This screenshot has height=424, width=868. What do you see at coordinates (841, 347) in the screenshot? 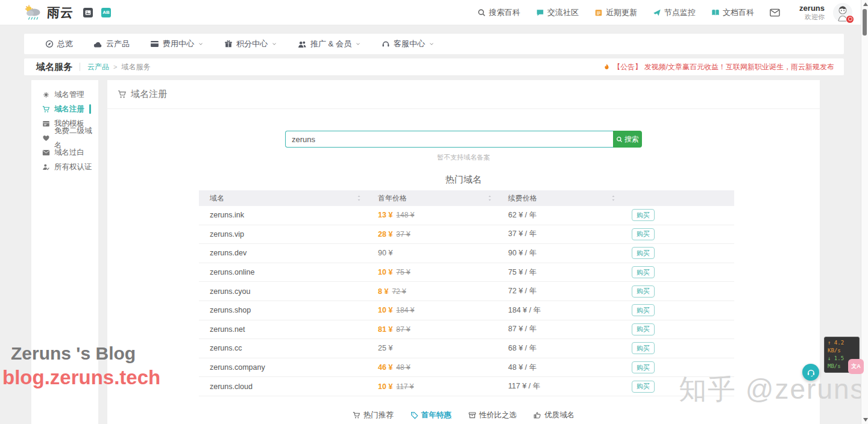
I see `upload-speed: ↑ 4.2 KB/s` at bounding box center [841, 347].